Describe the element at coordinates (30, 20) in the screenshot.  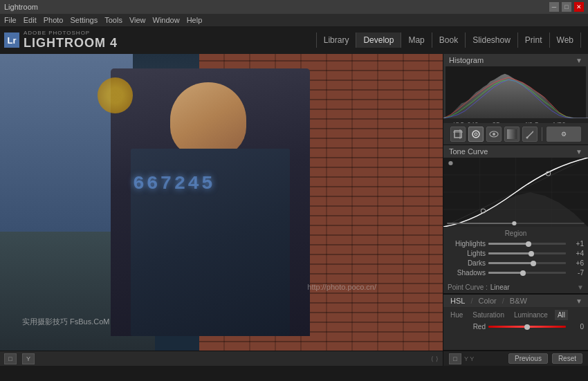
I see `menu-edit: Edit` at that location.